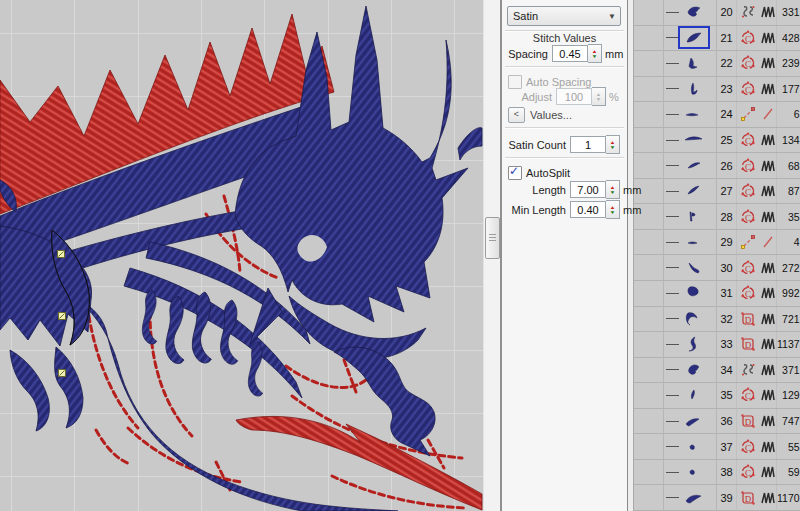  Describe the element at coordinates (768, 242) in the screenshot. I see `slash-stitch-icon` at that location.